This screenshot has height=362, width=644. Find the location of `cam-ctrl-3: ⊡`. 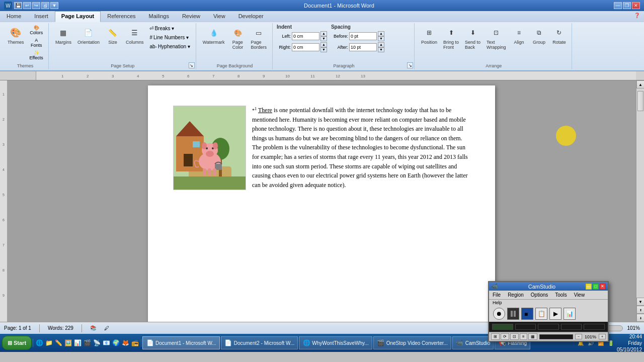

cam-ctrl-3: ⊡ is located at coordinates (514, 337).